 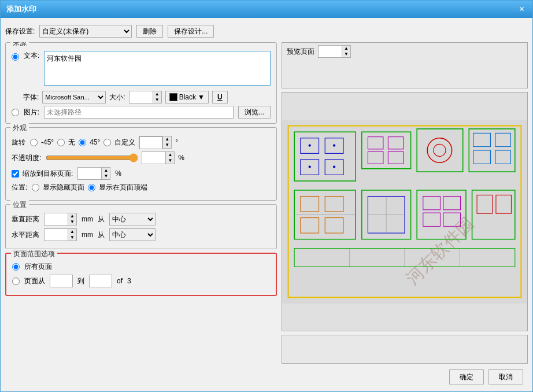 What do you see at coordinates (123, 187) in the screenshot?
I see `position-top-label: 显示在页面顶端` at bounding box center [123, 187].